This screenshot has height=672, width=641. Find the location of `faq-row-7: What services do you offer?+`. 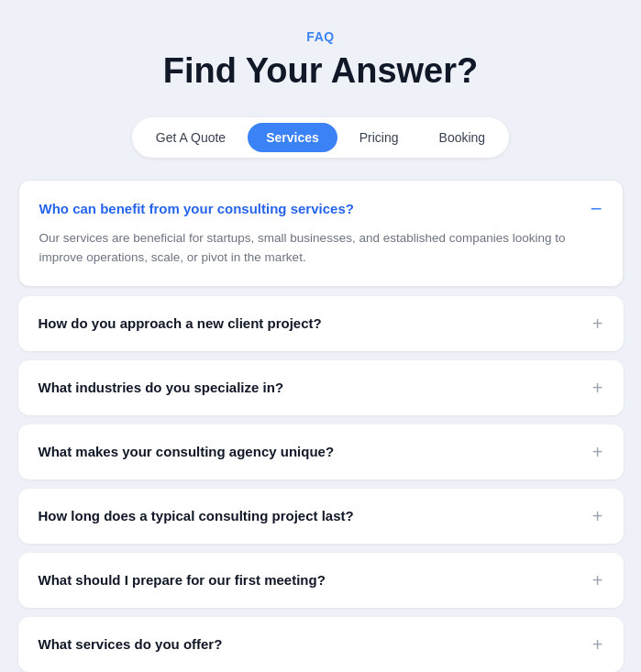

faq-row-7: What services do you offer?+ is located at coordinates (321, 644).